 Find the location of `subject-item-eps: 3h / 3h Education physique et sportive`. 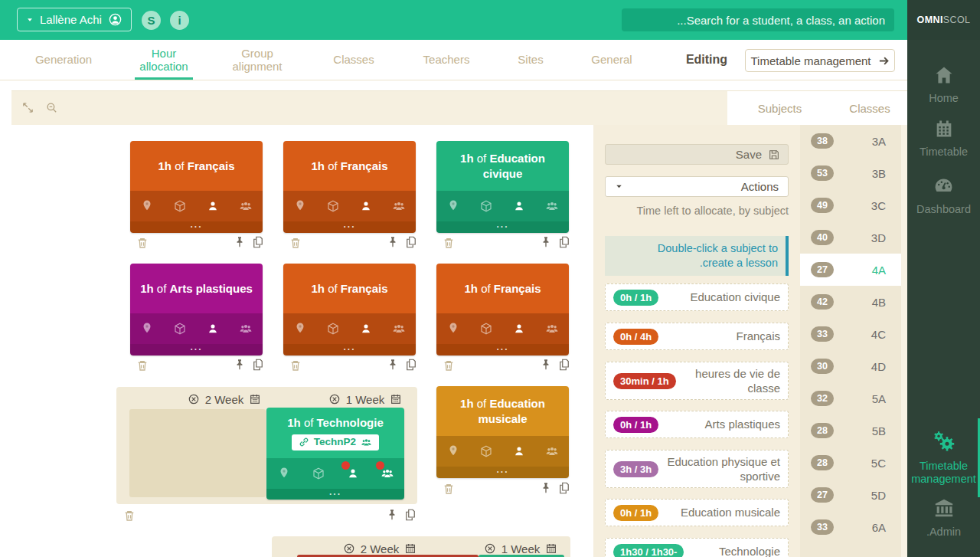

subject-item-eps: 3h / 3h Education physique et sportive is located at coordinates (697, 469).